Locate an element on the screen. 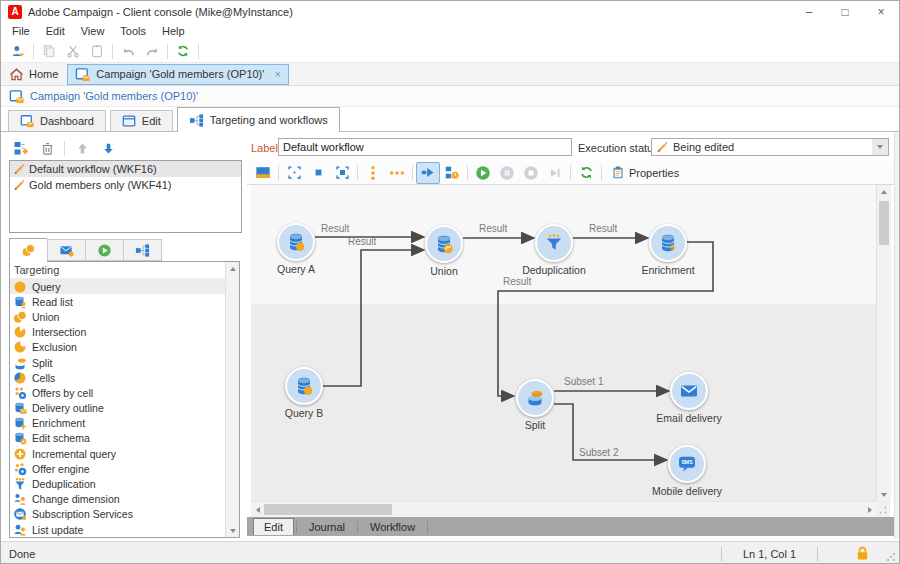  scroll-left-icon is located at coordinates (258, 510).